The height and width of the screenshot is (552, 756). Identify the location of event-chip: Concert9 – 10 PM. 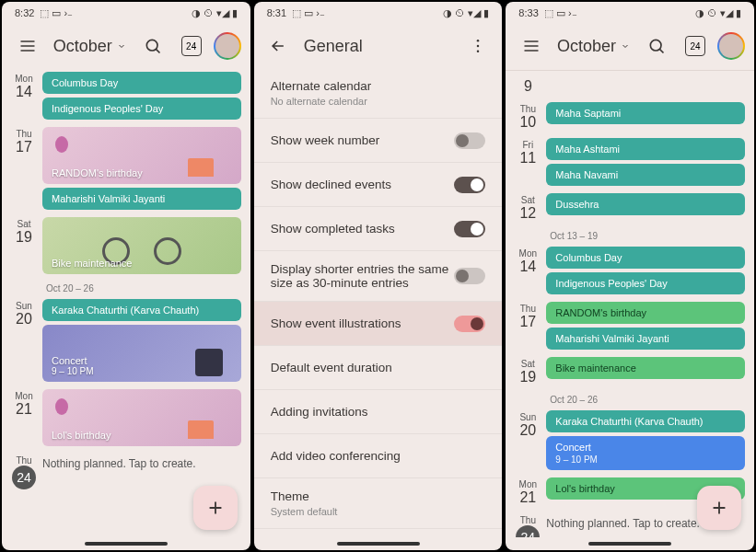
(646, 453).